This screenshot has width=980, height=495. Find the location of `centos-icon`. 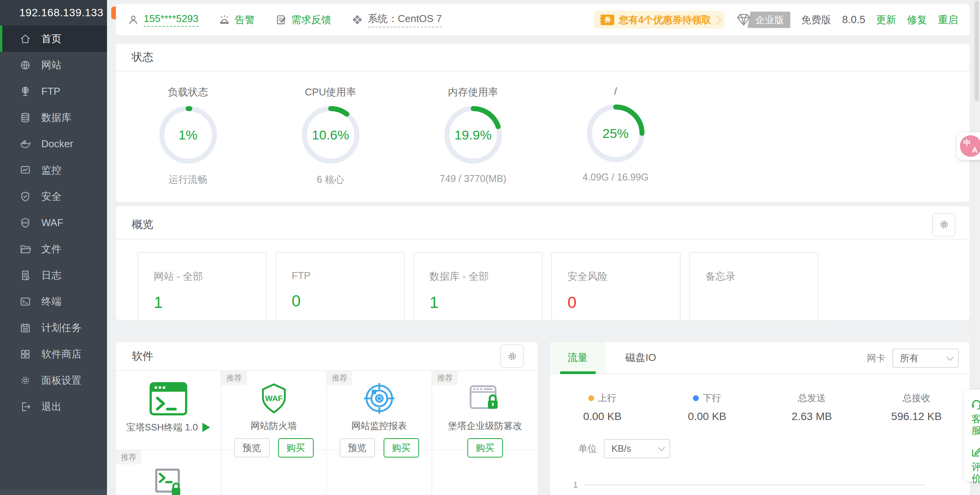

centos-icon is located at coordinates (357, 20).